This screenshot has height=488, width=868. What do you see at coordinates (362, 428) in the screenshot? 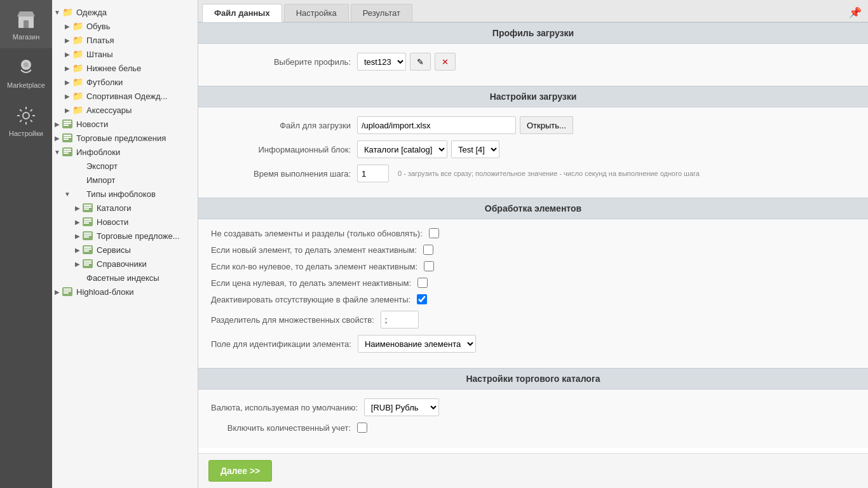
I see `qty-checkbox` at bounding box center [362, 428].